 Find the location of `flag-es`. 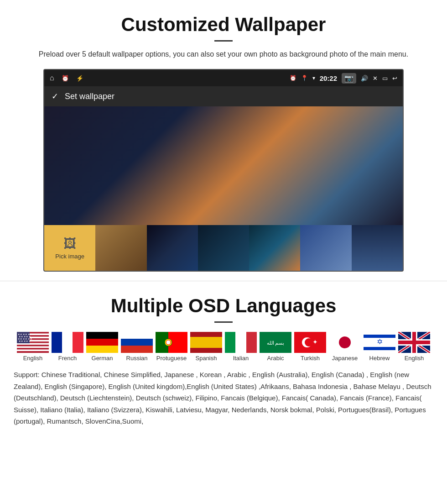

flag-es is located at coordinates (206, 342).